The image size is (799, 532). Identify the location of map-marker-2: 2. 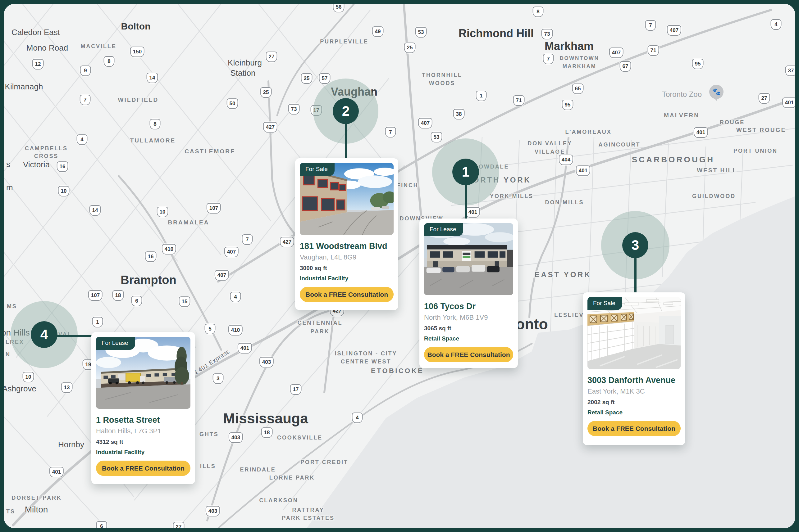
(346, 111).